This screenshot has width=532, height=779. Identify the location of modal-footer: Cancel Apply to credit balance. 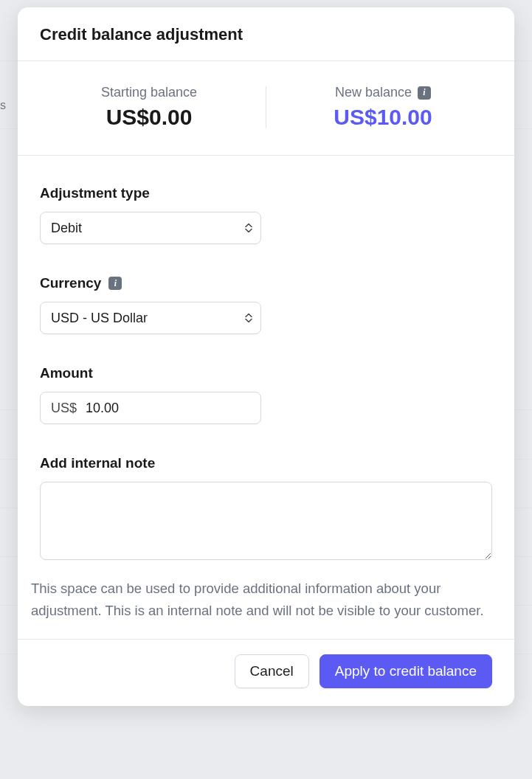
(266, 673).